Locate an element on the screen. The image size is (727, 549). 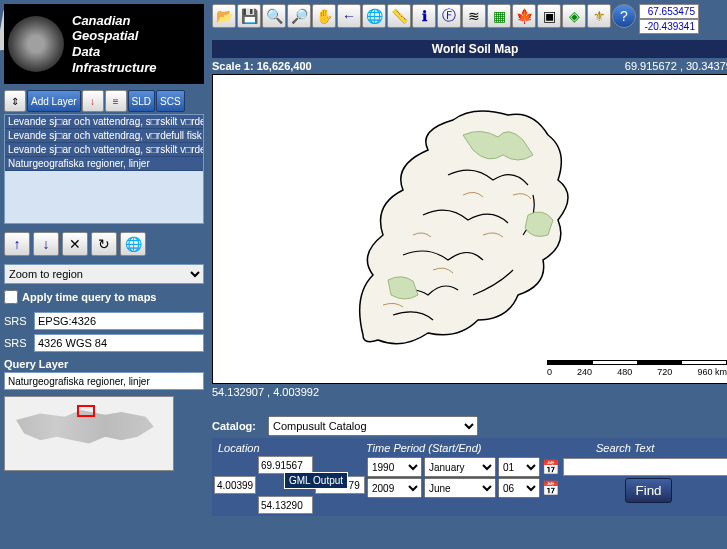
open-folder-icon: 📂 is located at coordinates (224, 16).